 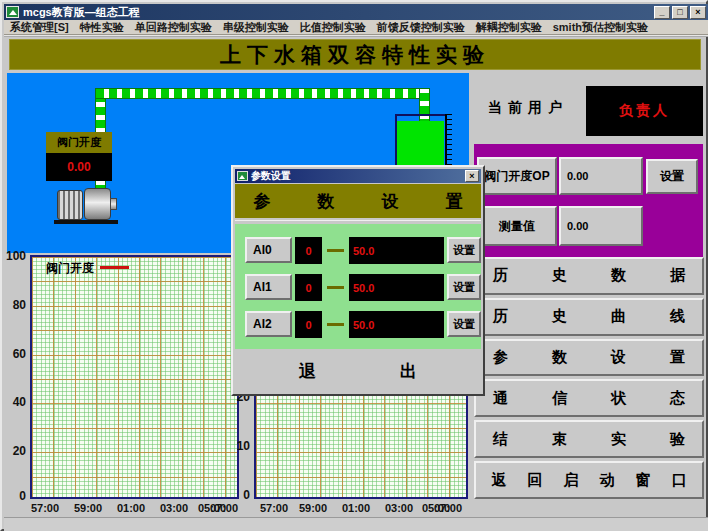 I want to click on end-experiment-button: 结束实验, so click(x=589, y=439).